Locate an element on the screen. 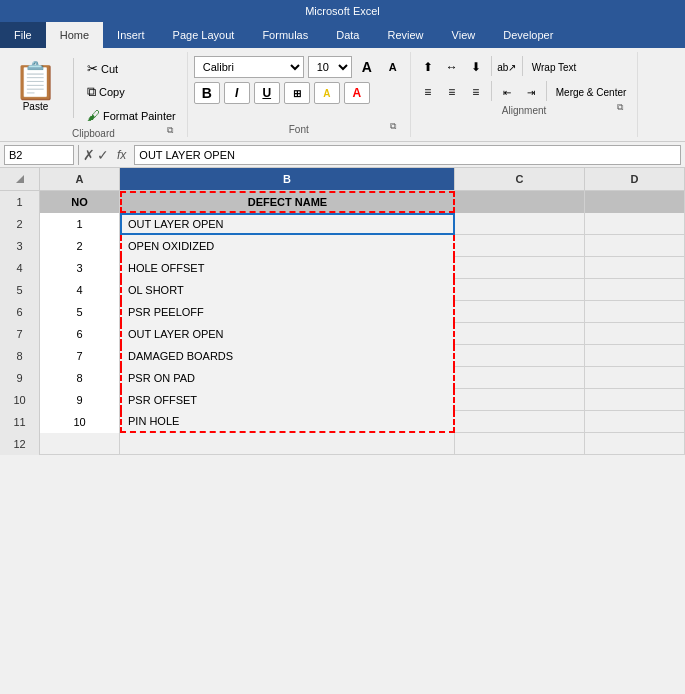  row-header-1: 1 is located at coordinates (20, 202).